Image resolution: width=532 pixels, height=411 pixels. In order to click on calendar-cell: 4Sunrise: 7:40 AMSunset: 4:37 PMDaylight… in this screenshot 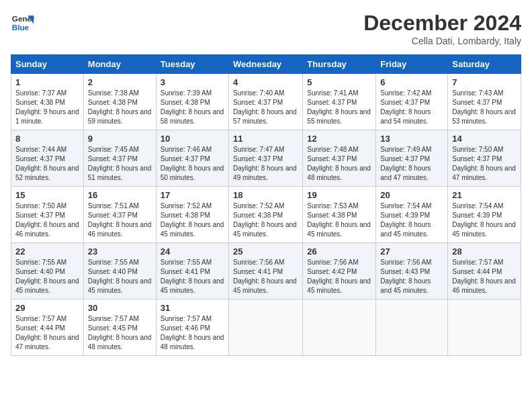, I will do `click(266, 102)`.